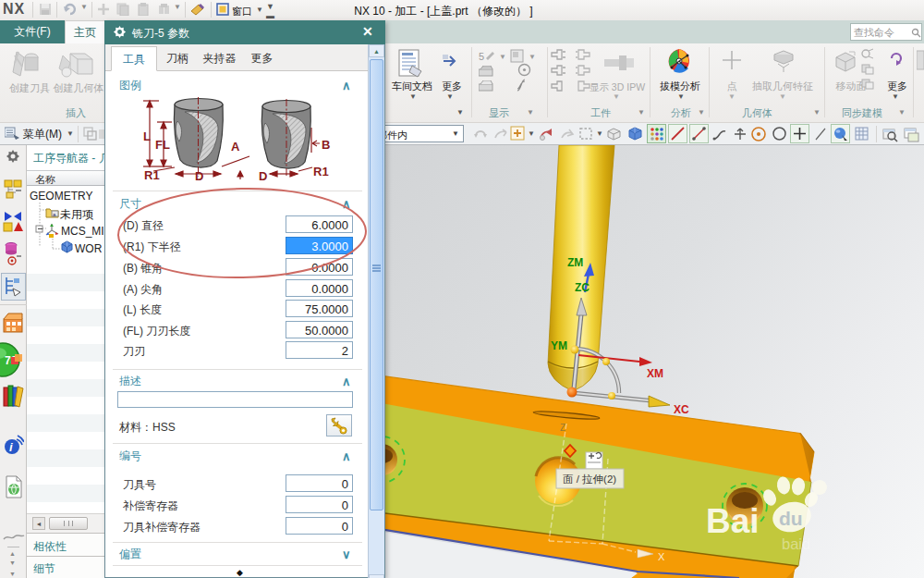 The height and width of the screenshot is (578, 924). What do you see at coordinates (733, 522) in the screenshot?
I see `svg-text: Bai` at bounding box center [733, 522].